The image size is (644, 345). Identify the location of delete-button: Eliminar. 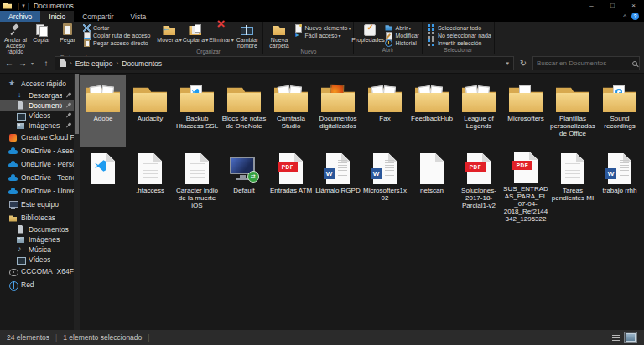
(221, 33).